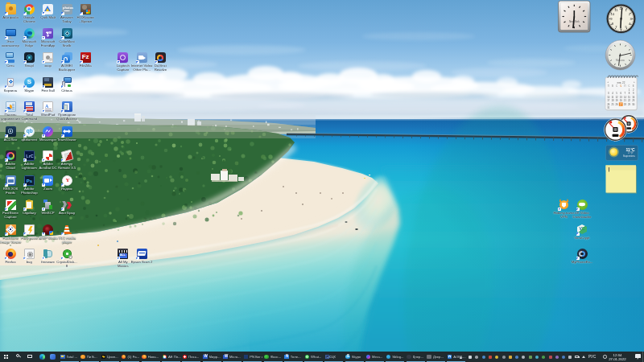  Describe the element at coordinates (625, 97) in the screenshot. I see `svg-text: 14` at that location.